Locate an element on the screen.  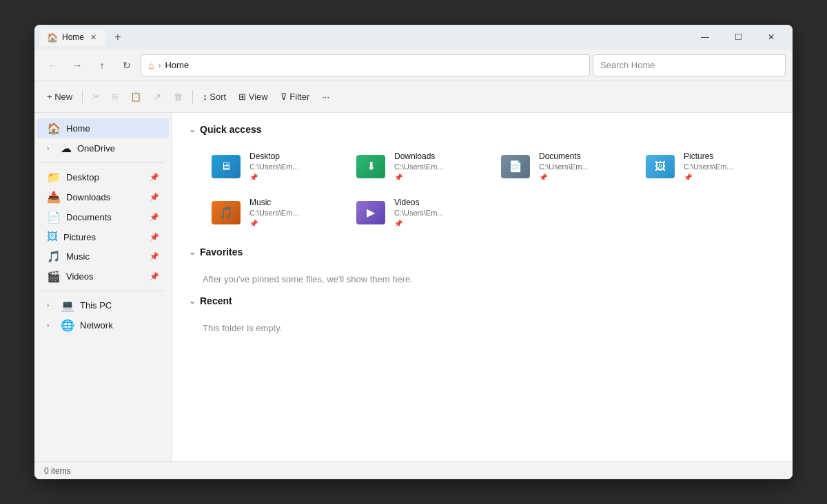
delete-button: 🗑 is located at coordinates (178, 97).